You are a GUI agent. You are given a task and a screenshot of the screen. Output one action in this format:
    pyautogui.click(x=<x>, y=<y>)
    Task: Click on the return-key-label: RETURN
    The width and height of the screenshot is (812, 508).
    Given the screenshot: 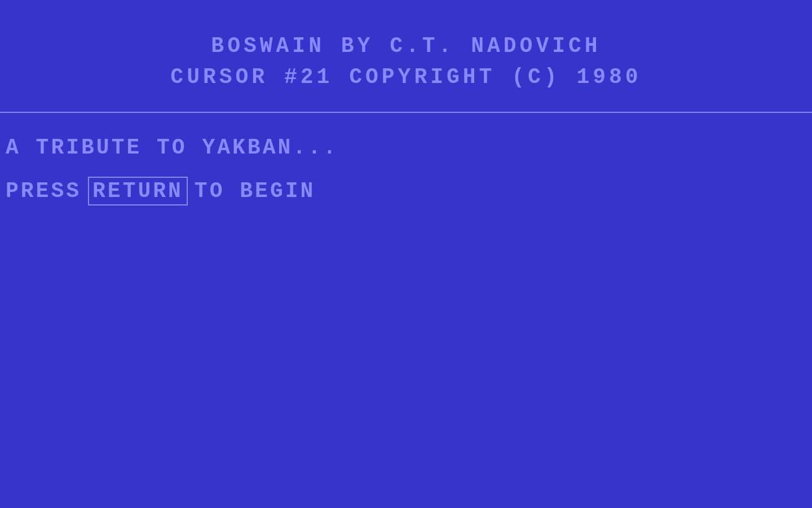 What is the action you would take?
    pyautogui.click(x=138, y=191)
    